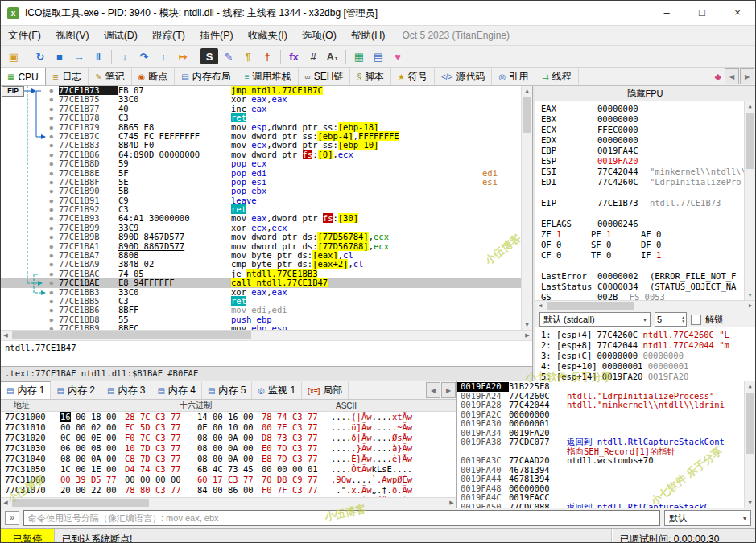  I want to click on stack-row: 0019FA3000000001, so click(606, 424).